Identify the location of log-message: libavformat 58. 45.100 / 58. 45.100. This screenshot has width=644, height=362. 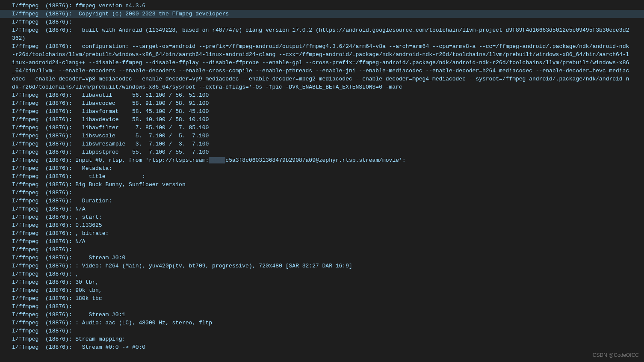
(140, 111).